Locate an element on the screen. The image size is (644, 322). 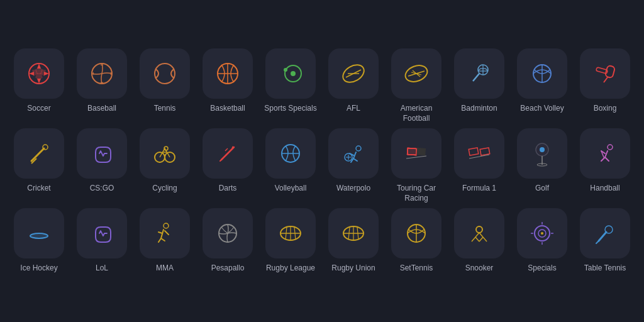
sport-pesapallo: Pesapallo is located at coordinates (228, 241).